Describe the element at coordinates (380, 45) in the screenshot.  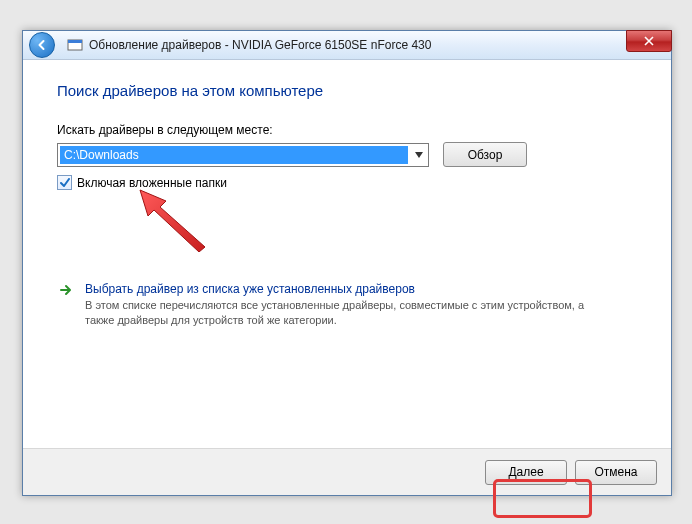
I see `window-title: Обновление драйверов - NVIDIA GeForce 61…` at that location.